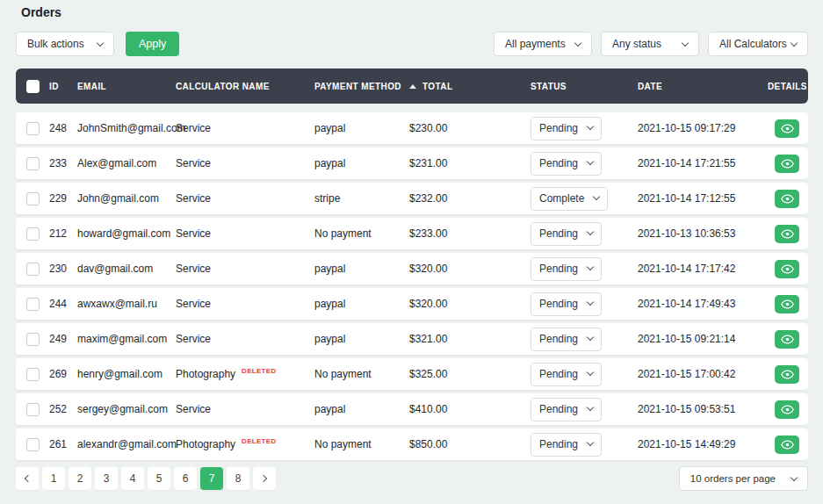  Describe the element at coordinates (412, 339) in the screenshot. I see `table-row: 249 maxim@gmail.com Service paypal $321.…` at that location.